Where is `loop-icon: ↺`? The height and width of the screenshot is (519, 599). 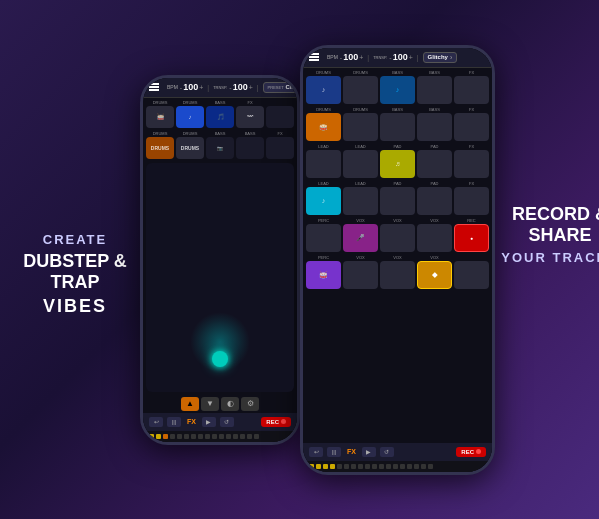
loop-icon: ↺ is located at coordinates (227, 422).